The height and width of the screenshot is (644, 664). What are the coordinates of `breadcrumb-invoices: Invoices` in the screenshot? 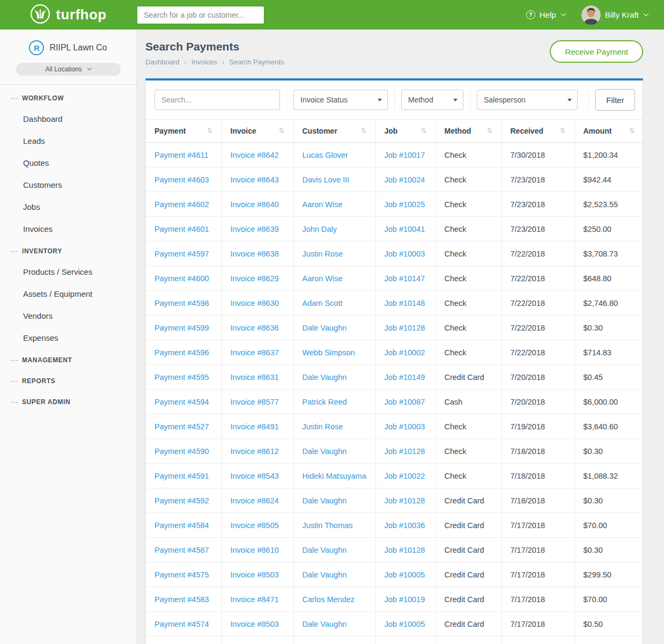 It's located at (204, 62).